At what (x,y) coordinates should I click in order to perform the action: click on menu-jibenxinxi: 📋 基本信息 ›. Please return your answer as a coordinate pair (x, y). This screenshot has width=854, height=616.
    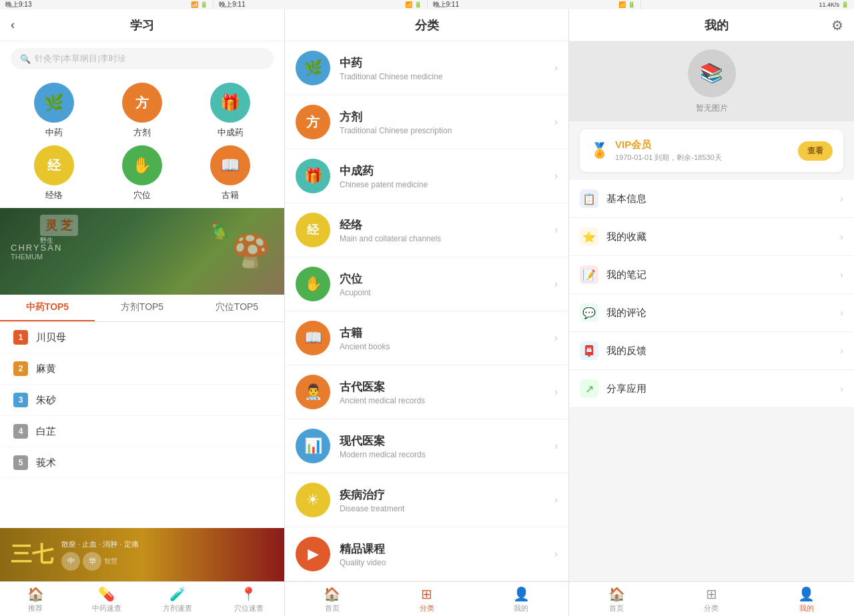
    Looking at the image, I should click on (711, 199).